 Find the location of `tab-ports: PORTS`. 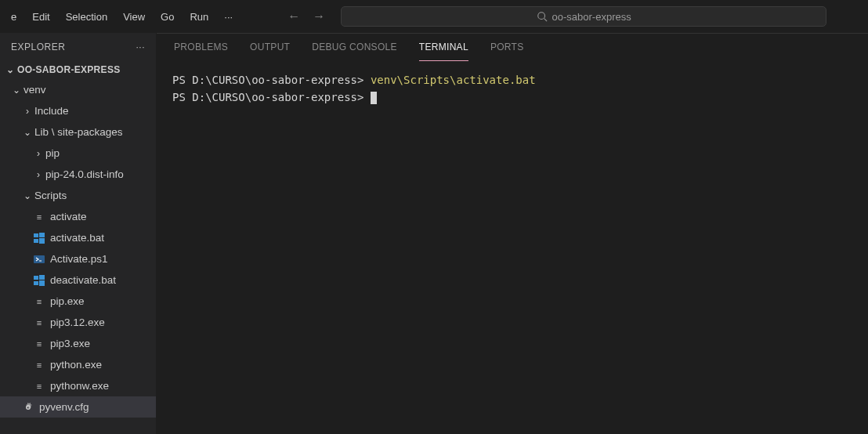

tab-ports: PORTS is located at coordinates (508, 47).